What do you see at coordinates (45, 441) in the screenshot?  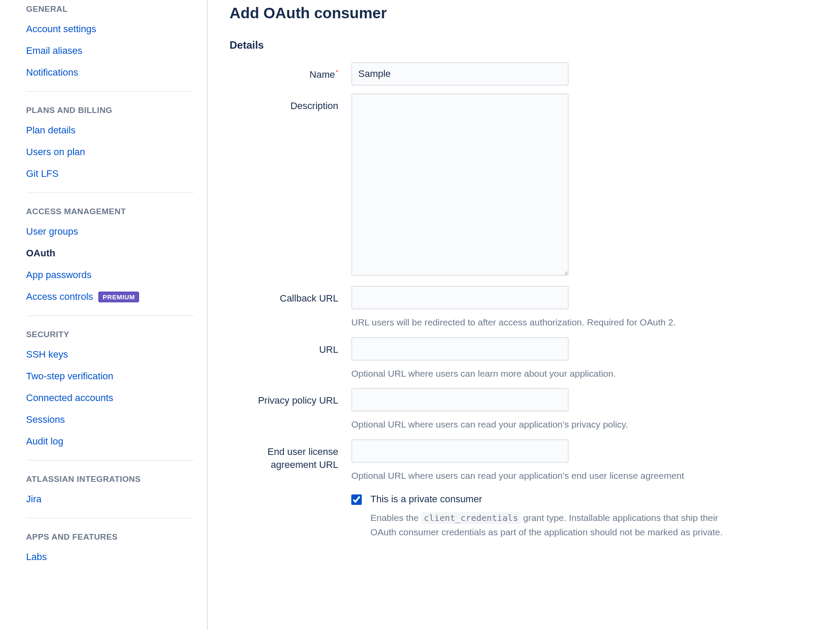 I see `sidebar-item-label: Audit log` at bounding box center [45, 441].